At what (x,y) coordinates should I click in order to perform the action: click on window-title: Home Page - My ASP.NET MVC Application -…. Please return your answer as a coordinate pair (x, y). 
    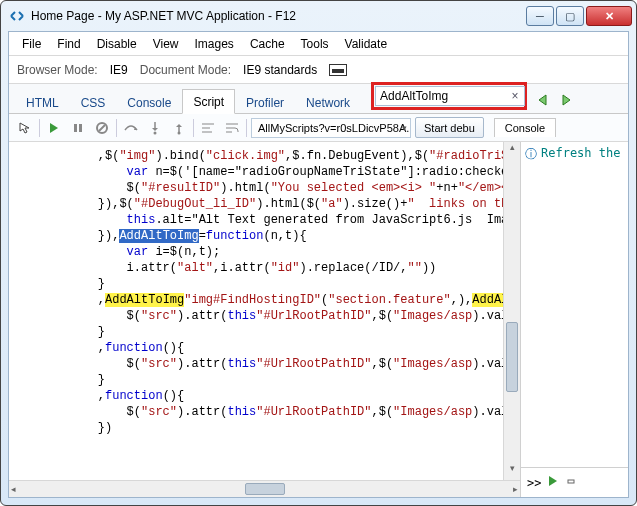
    Looking at the image, I should click on (276, 16).